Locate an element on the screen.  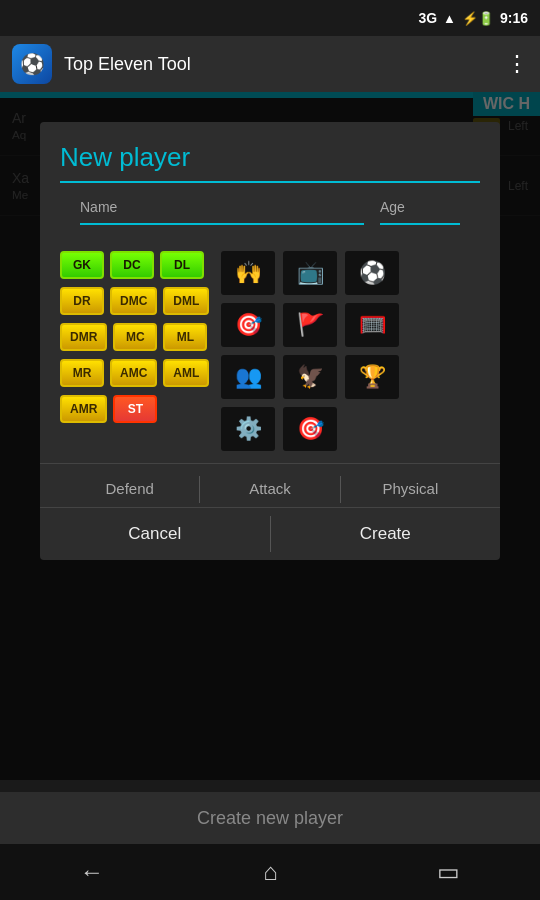
app-bar: ⚽ Top Eleven Tool ⋮ is located at coordinates (270, 64).